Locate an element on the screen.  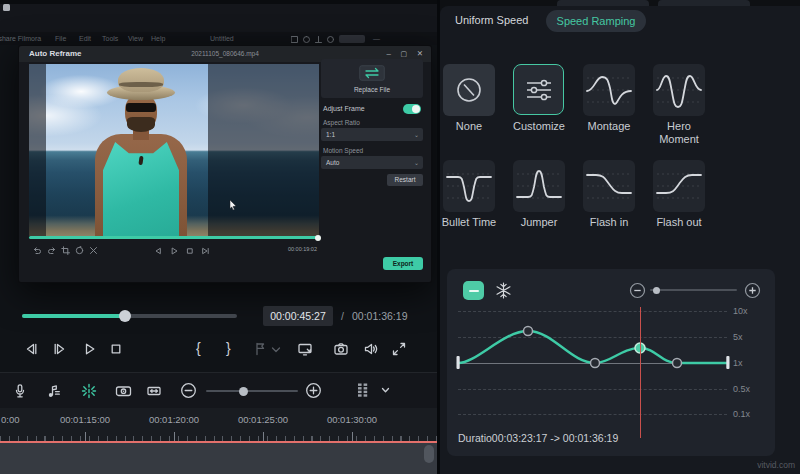
chart-zoom-slider is located at coordinates (694, 290).